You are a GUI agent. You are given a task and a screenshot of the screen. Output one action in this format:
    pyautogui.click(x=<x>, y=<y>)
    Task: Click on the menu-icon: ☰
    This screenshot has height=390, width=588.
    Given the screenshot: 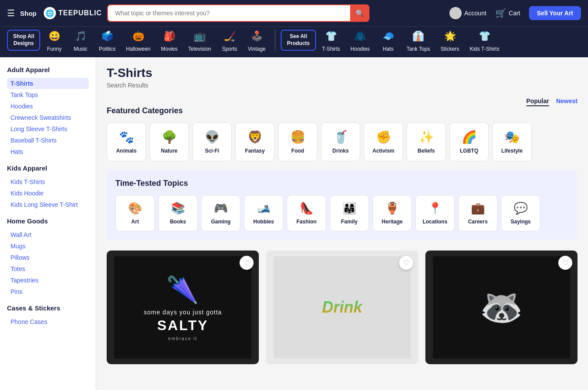 What is the action you would take?
    pyautogui.click(x=11, y=13)
    